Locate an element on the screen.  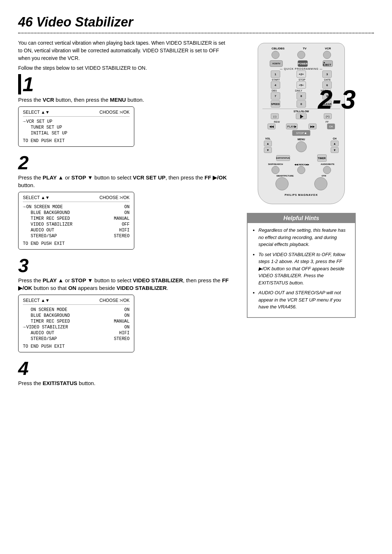
vcr-tv-button: VCR/TV is located at coordinates (276, 64).